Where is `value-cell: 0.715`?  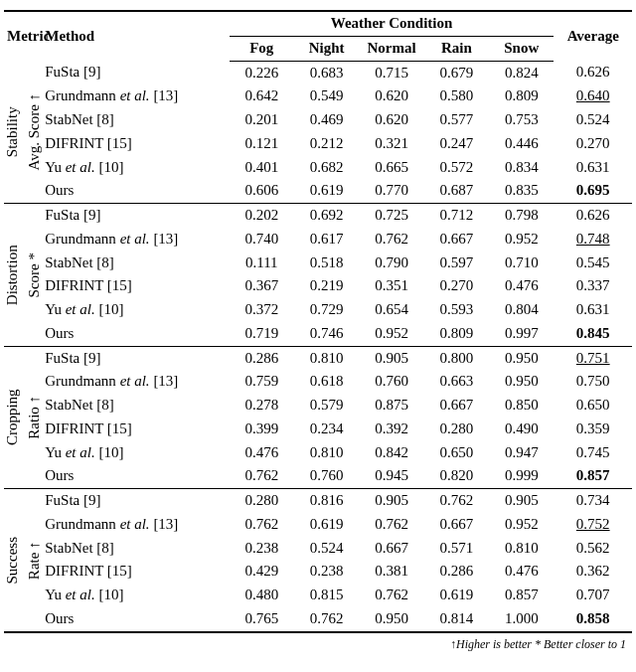 value-cell: 0.715 is located at coordinates (392, 73).